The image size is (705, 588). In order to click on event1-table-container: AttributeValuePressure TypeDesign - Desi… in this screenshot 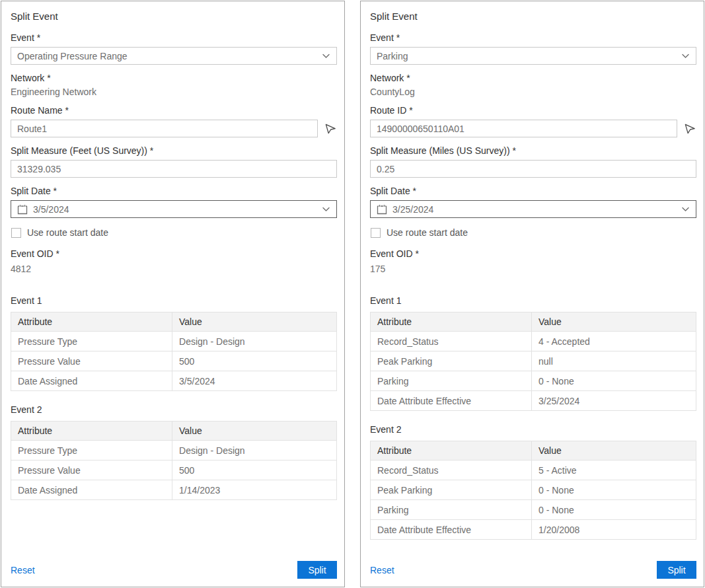, I will do `click(174, 351)`.